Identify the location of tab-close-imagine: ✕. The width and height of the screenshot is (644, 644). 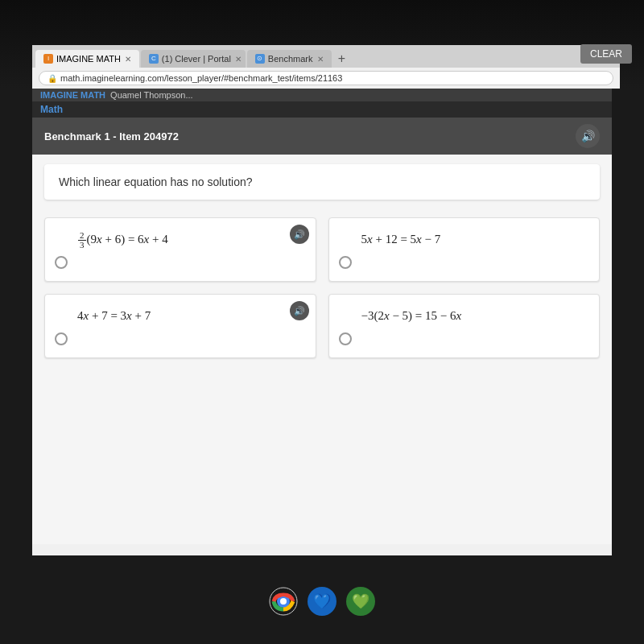
(128, 60).